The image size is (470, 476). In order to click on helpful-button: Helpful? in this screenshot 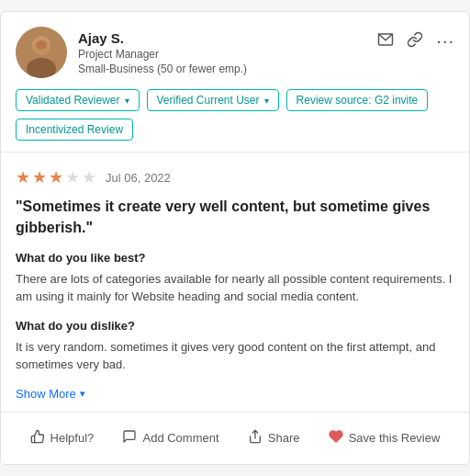, I will do `click(62, 438)`.